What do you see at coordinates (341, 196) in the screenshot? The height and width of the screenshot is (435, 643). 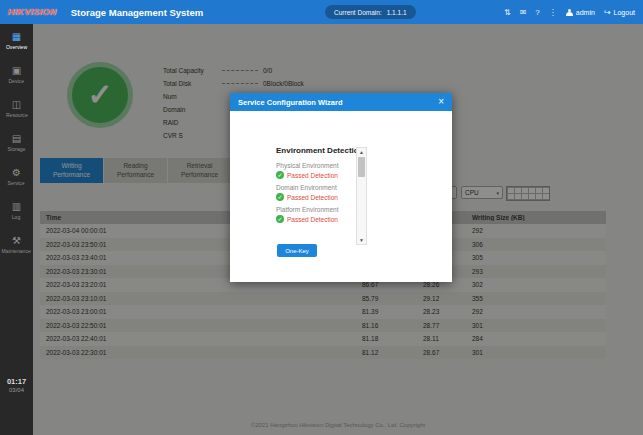 I see `modal-body: Environment Detection Physical Environme…` at bounding box center [341, 196].